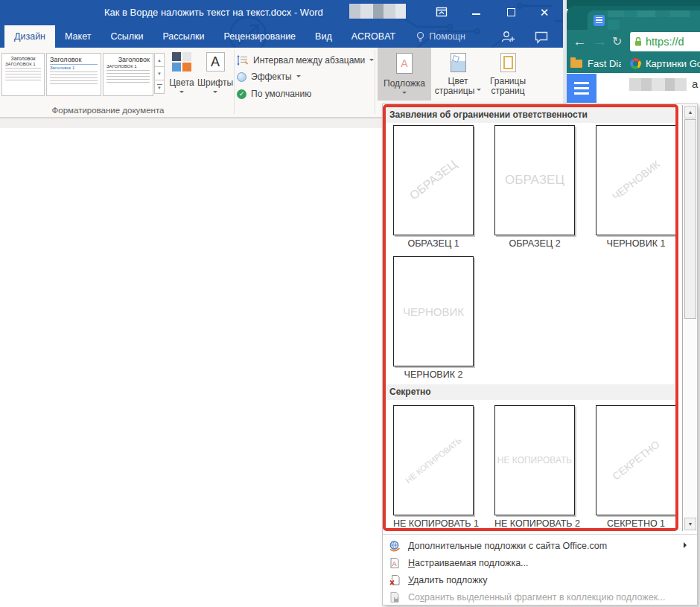 Image resolution: width=700 pixels, height=607 pixels. What do you see at coordinates (654, 20) in the screenshot?
I see `blurred-tab-title` at bounding box center [654, 20].